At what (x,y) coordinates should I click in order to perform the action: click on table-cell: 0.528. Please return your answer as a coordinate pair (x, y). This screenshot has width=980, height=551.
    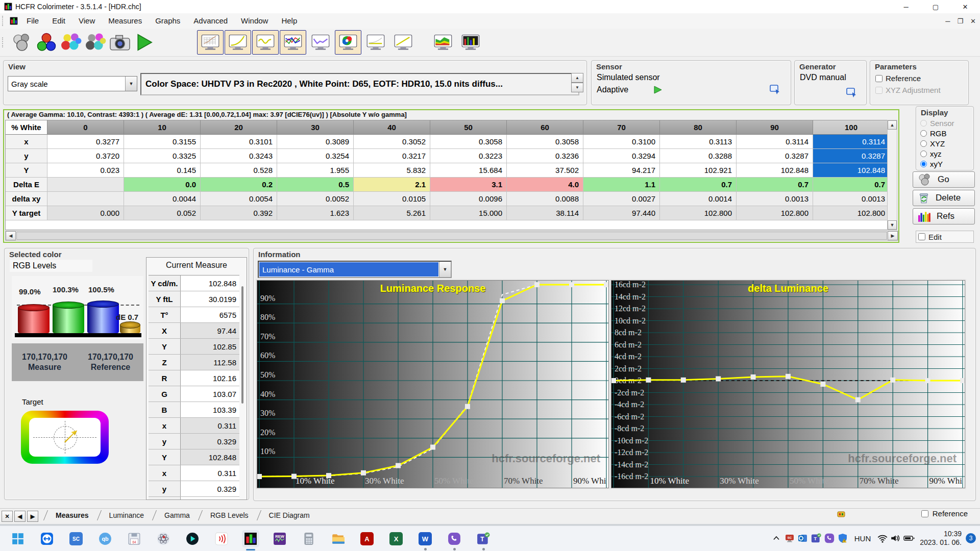
    Looking at the image, I should click on (239, 170).